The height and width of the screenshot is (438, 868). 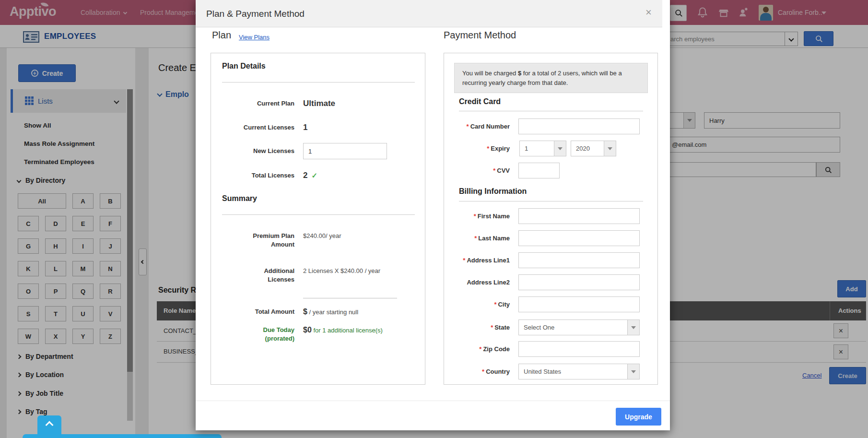 I want to click on payment-method-heading: Payment Method, so click(x=480, y=36).